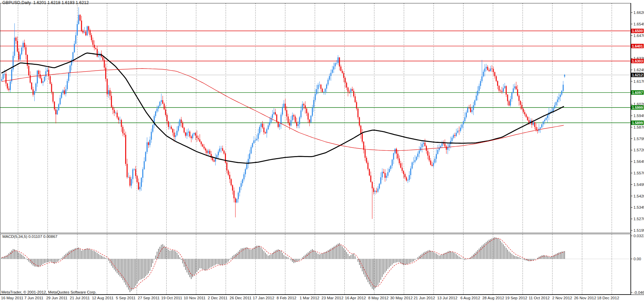  Describe the element at coordinates (639, 70) in the screenshot. I see `svg-text: 1.6245` at that location.